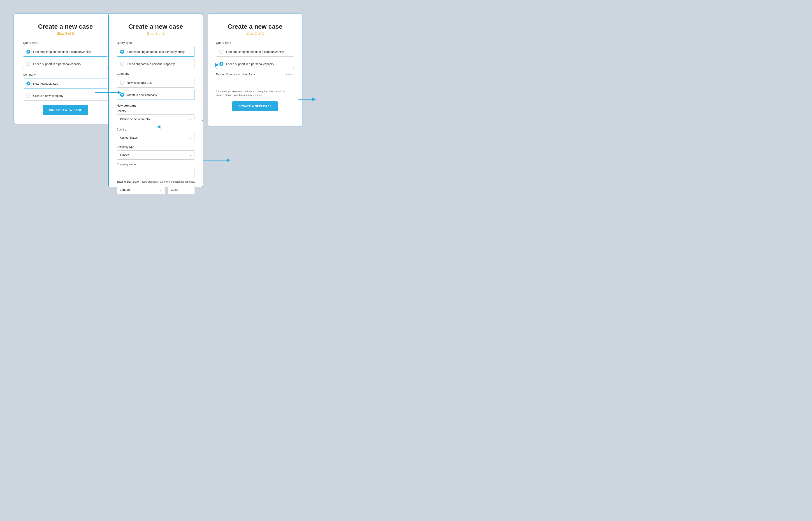 The image size is (812, 521). What do you see at coordinates (28, 52) in the screenshot?
I see `card1-option1-radio` at bounding box center [28, 52].